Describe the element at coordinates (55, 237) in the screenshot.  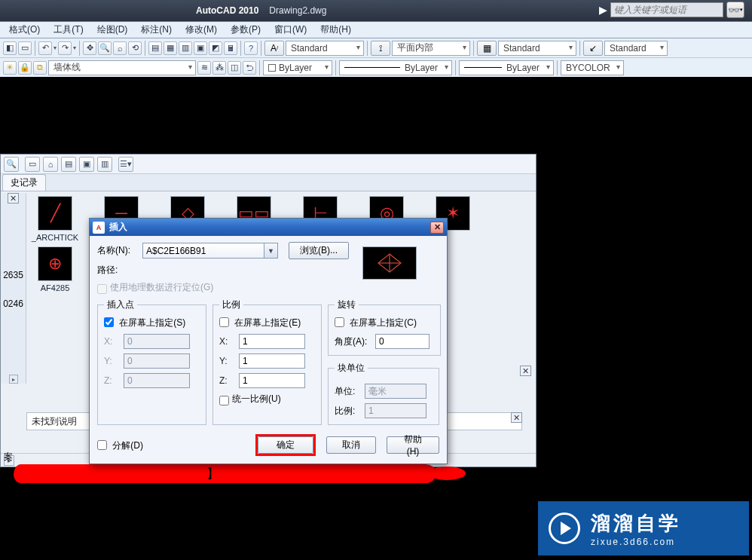
I see `thumb-label: _ARCHTICK` at that location.